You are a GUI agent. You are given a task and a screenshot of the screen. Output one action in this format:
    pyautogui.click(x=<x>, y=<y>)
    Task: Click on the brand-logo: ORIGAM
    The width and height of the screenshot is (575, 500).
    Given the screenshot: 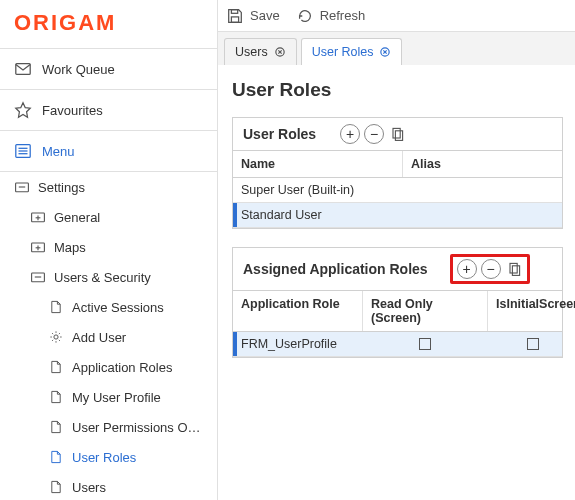 What is the action you would take?
    pyautogui.click(x=108, y=24)
    